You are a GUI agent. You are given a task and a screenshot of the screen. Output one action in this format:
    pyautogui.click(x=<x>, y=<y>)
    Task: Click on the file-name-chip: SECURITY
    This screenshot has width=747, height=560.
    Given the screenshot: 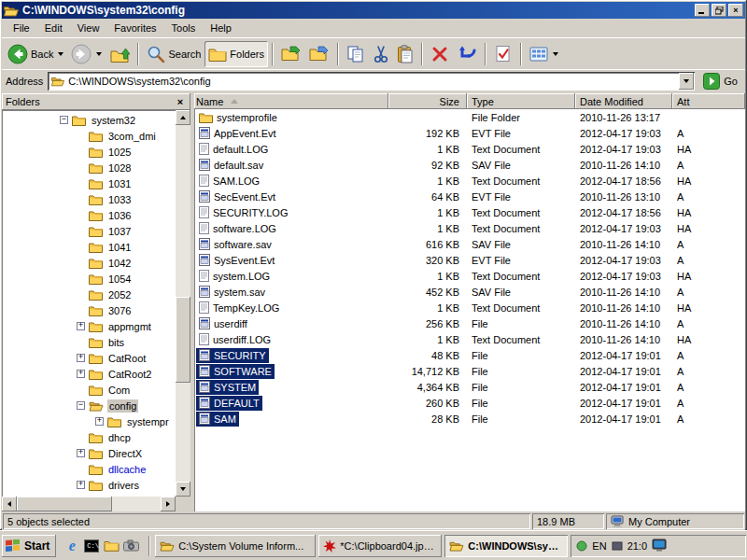 What is the action you would take?
    pyautogui.click(x=233, y=356)
    